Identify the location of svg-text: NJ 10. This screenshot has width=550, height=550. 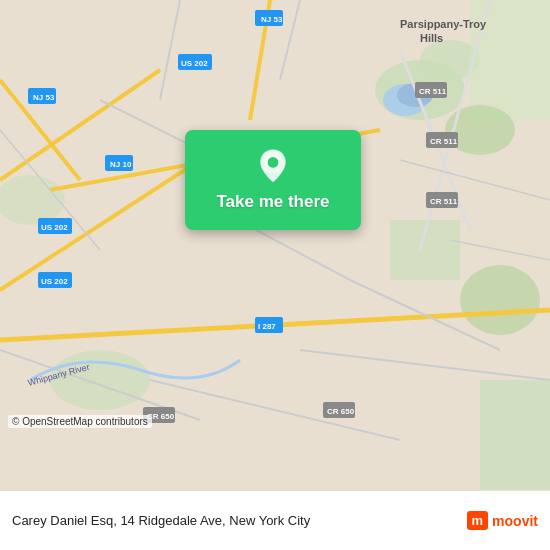
(121, 164).